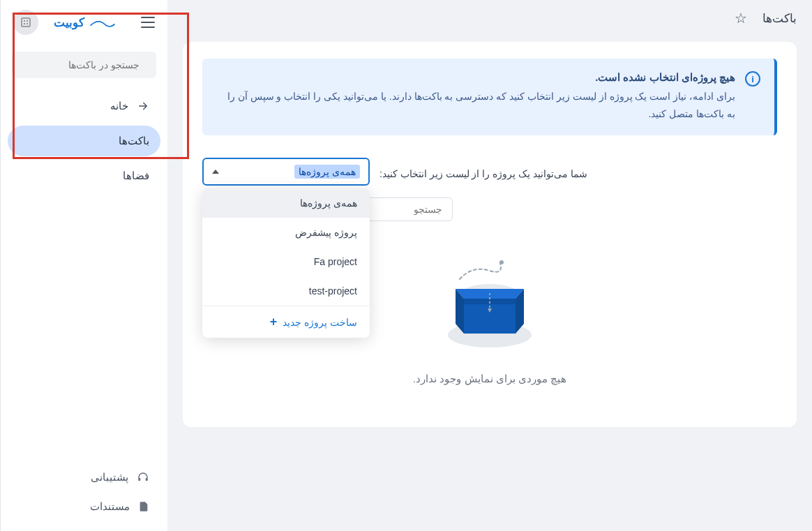  I want to click on info-icon: i, so click(753, 79).